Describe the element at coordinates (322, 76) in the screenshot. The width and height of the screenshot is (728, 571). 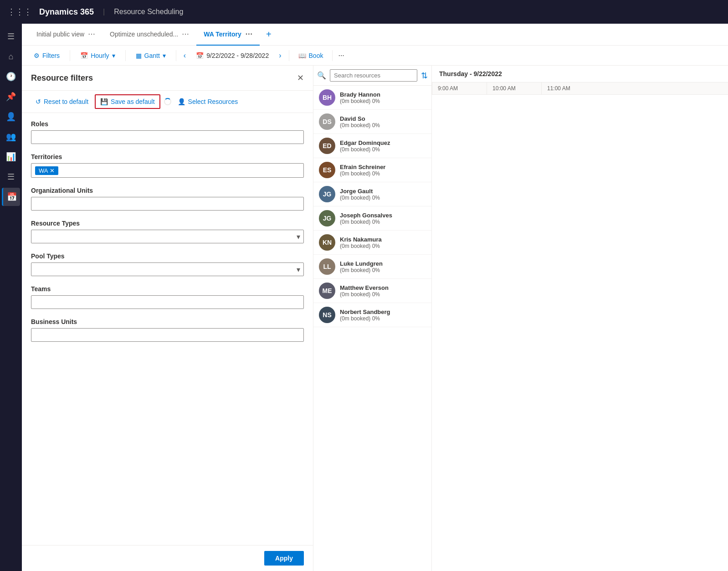
I see `search-icon: 🔍` at that location.